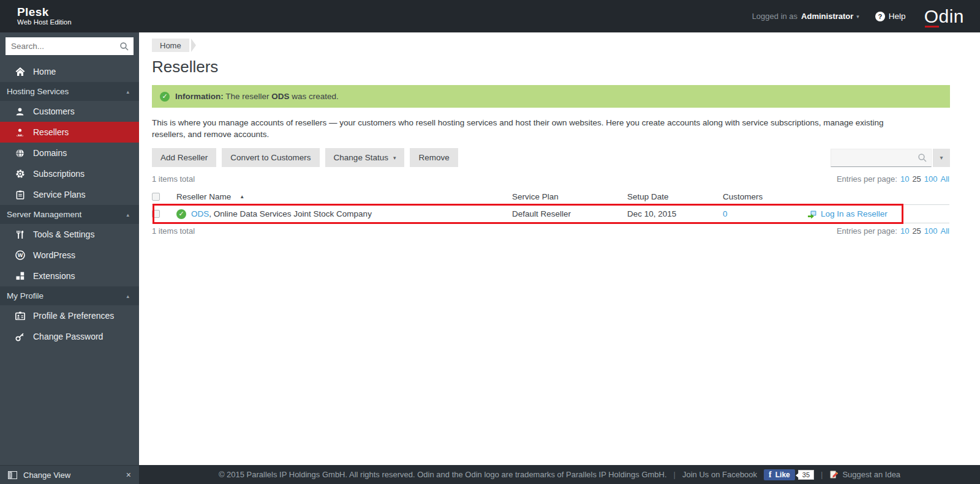 The image size is (980, 484). What do you see at coordinates (70, 296) in the screenshot?
I see `sidebar-section-my-profile: My Profile ▴` at bounding box center [70, 296].